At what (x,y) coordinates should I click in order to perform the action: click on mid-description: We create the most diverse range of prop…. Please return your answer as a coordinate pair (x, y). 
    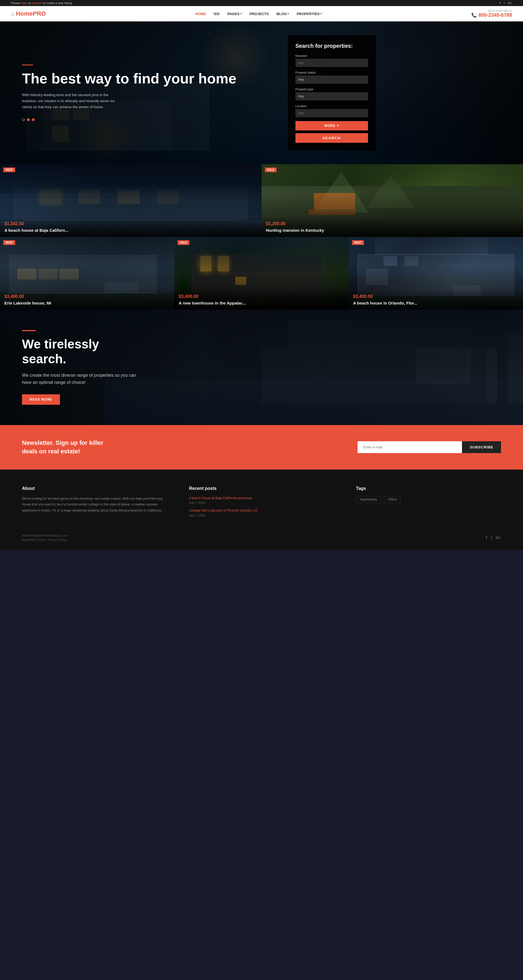
    Looking at the image, I should click on (82, 379).